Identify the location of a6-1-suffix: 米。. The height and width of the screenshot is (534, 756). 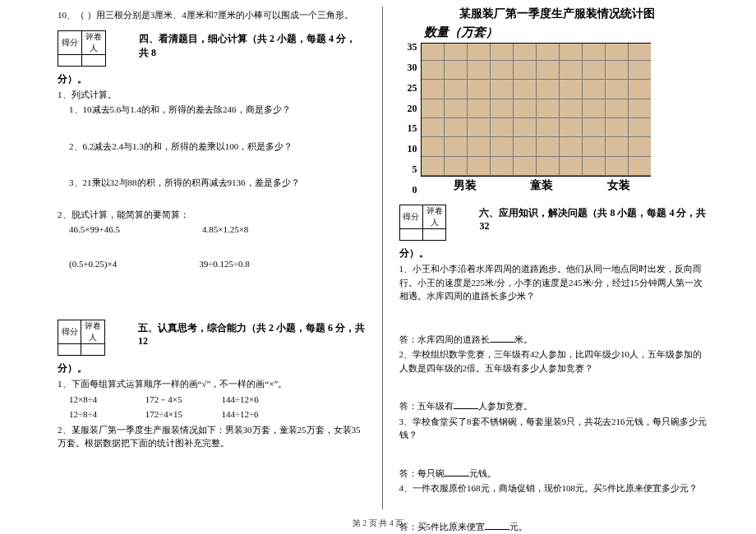
(523, 339).